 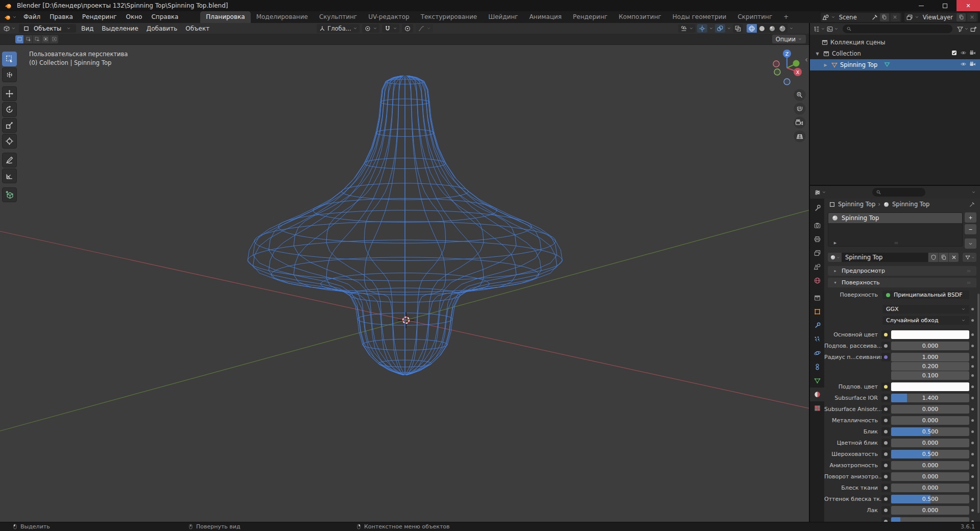 I want to click on workspace-tab-6: Анимация, so click(x=545, y=17).